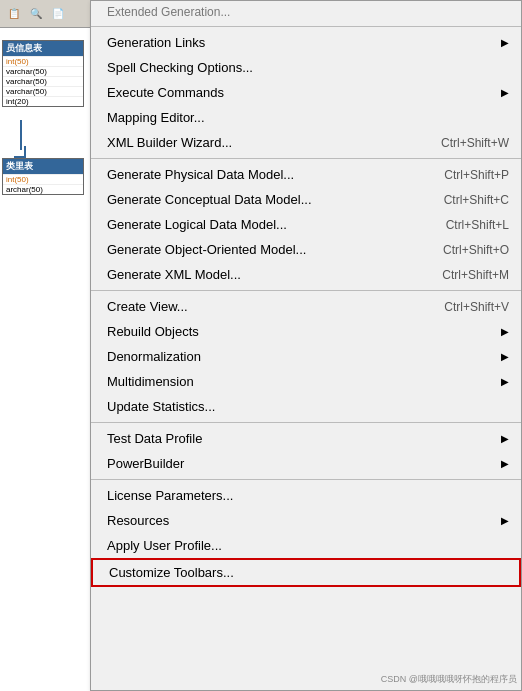 This screenshot has width=522, height=691. I want to click on menu-item-test-data-profile: Test Data Profile▶, so click(306, 438).